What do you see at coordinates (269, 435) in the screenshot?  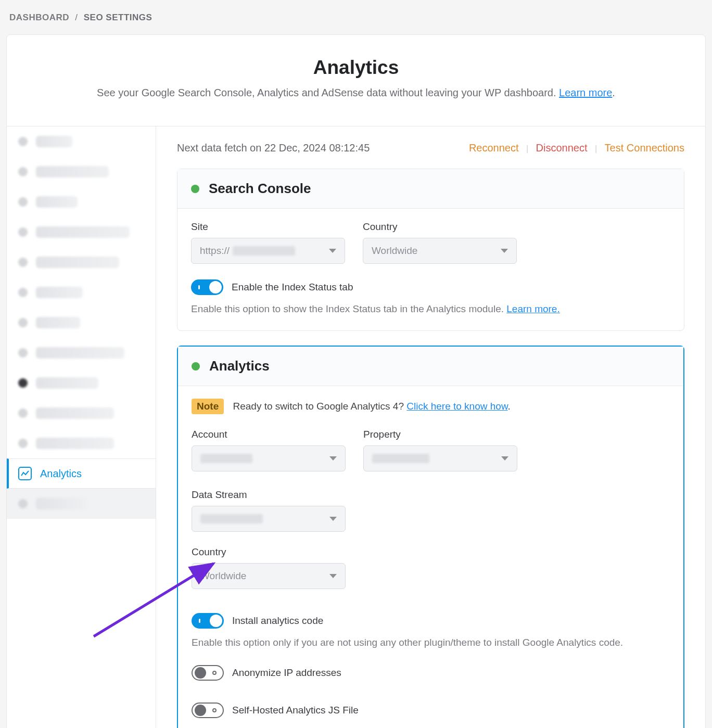 I see `account-label: Account` at bounding box center [269, 435].